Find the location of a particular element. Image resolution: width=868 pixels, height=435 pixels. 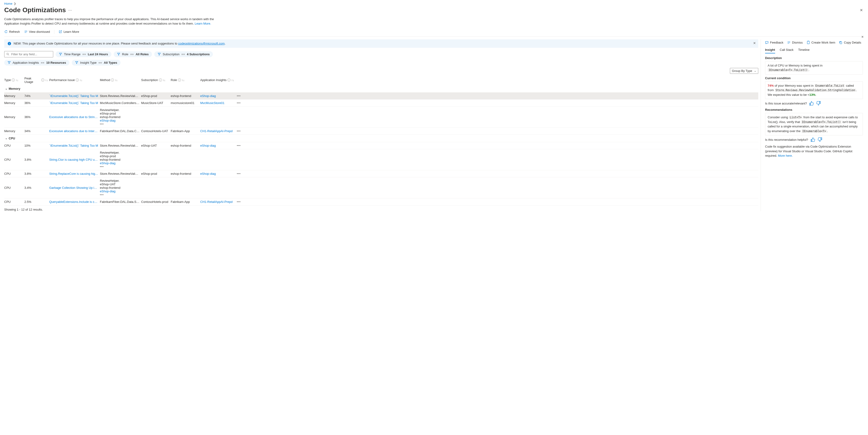

tab-insight: Insight is located at coordinates (770, 50).